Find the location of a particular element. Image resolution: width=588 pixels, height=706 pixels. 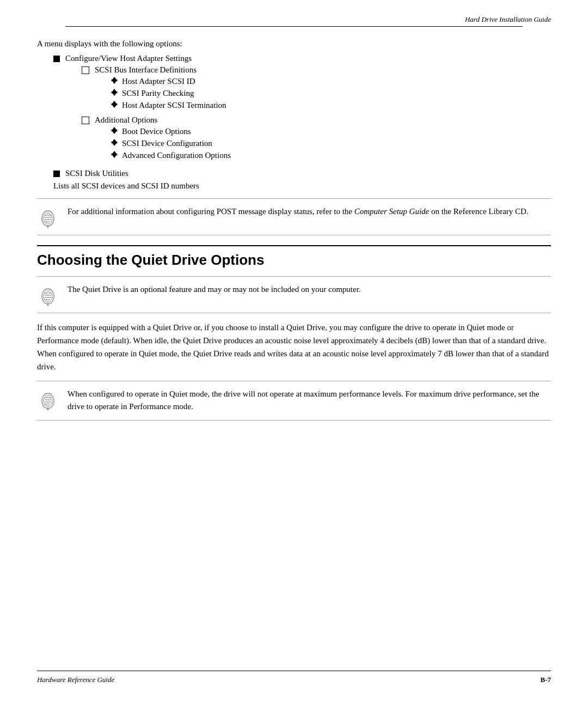

disk-utilities-desc: Lists all SCSI devices and SCSI ID numbe… is located at coordinates (302, 186).